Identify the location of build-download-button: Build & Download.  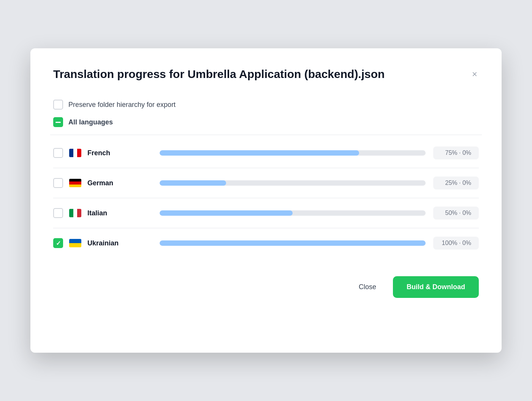
(436, 287).